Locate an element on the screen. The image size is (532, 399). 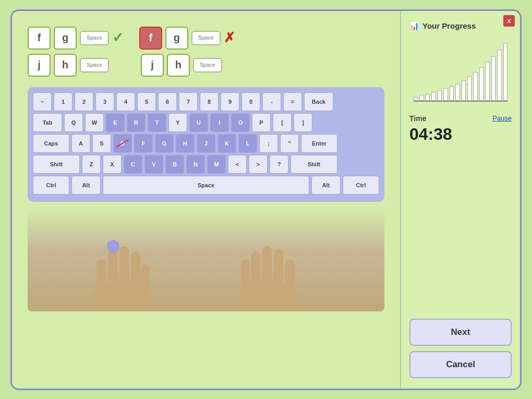
kb-key-tab: Tab is located at coordinates (47, 123).